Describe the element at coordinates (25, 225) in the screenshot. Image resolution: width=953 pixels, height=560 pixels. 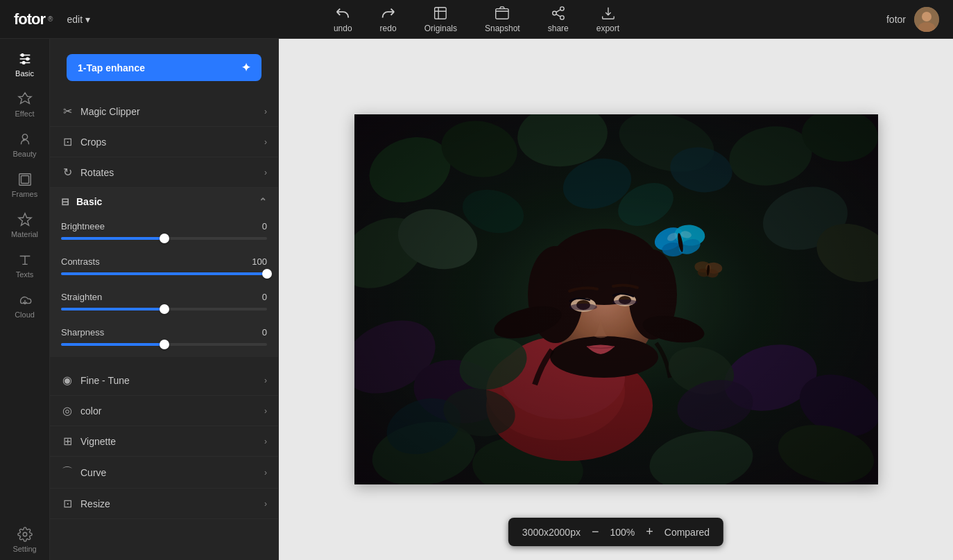
I see `sidebar-item-material: Material` at that location.